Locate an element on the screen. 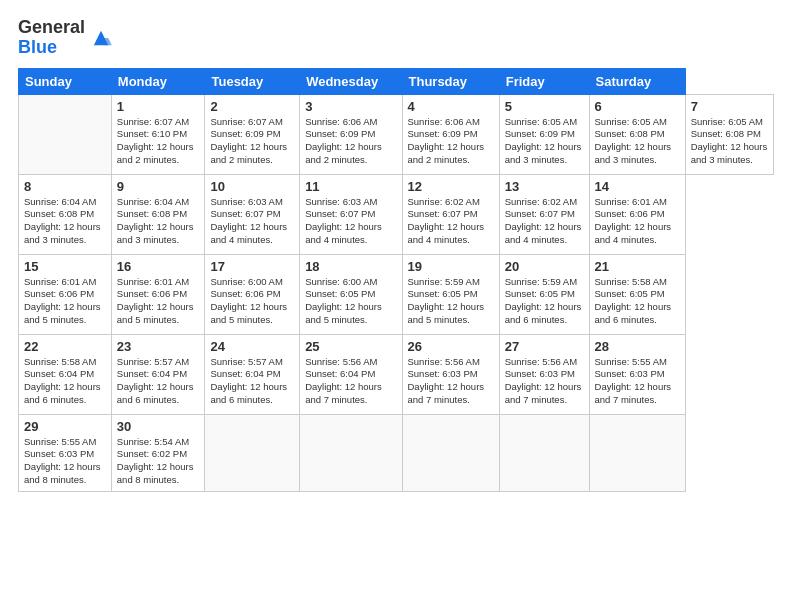  day-number: 11 is located at coordinates (350, 186).